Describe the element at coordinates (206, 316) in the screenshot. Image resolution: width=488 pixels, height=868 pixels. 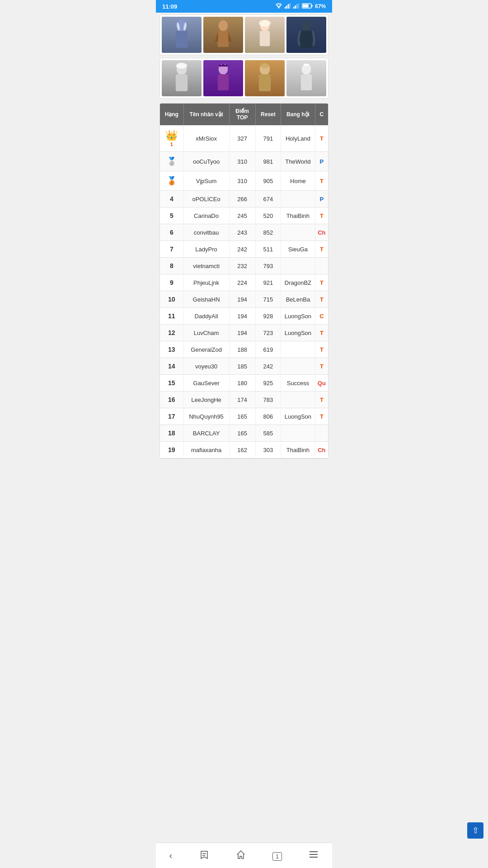
I see `name-cell: DaddyAll` at that location.